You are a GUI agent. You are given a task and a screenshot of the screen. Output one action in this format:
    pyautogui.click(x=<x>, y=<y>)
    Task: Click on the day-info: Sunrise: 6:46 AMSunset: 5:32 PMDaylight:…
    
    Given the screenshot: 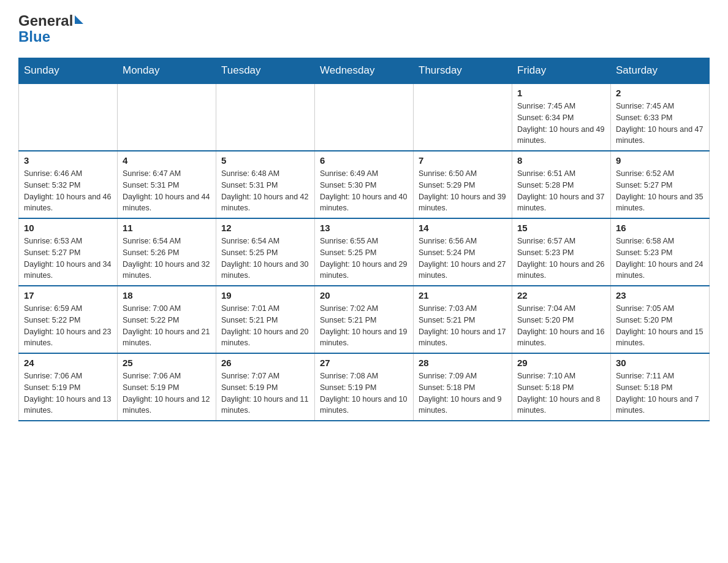 What is the action you would take?
    pyautogui.click(x=68, y=191)
    